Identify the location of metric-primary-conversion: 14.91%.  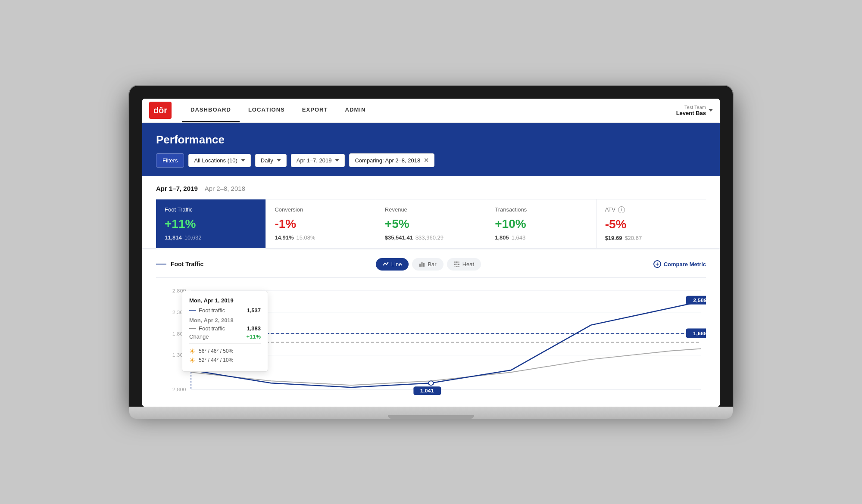
(284, 238).